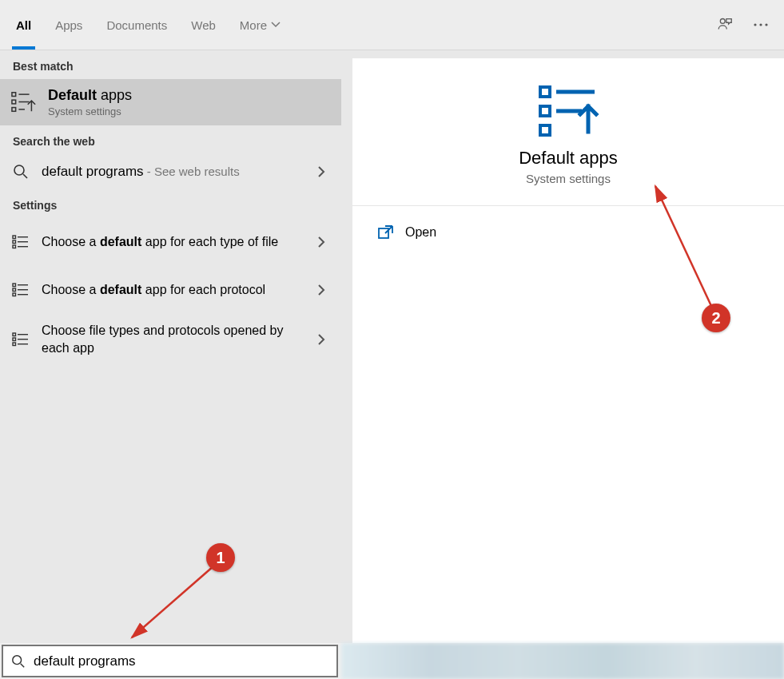 The image size is (784, 679). I want to click on action-open-label: Open, so click(420, 232).